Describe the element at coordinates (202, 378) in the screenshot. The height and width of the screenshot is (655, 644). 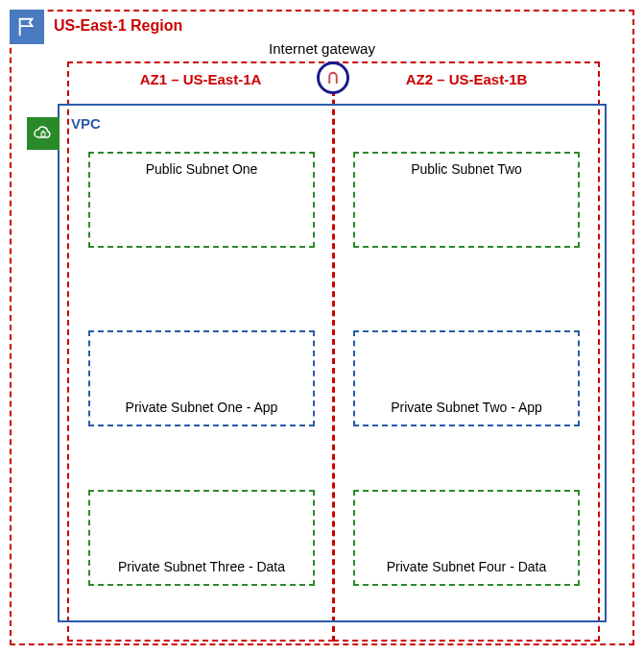
I see `private-subnet-one-app: Private Subnet One - App` at that location.